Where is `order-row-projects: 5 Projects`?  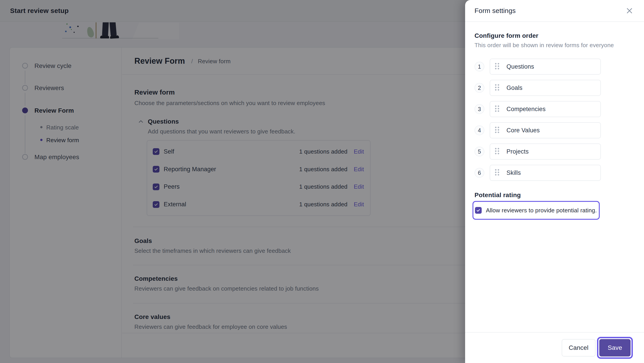 order-row-projects: 5 Projects is located at coordinates (538, 151).